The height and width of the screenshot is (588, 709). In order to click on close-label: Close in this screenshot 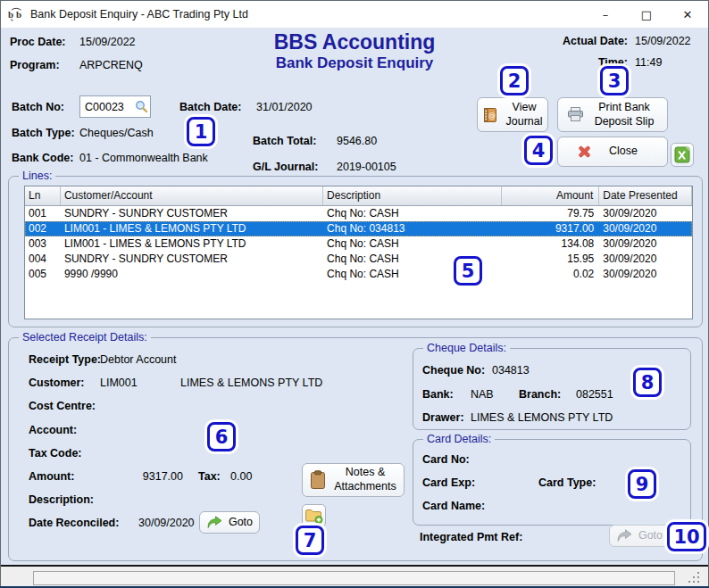, I will do `click(623, 152)`.